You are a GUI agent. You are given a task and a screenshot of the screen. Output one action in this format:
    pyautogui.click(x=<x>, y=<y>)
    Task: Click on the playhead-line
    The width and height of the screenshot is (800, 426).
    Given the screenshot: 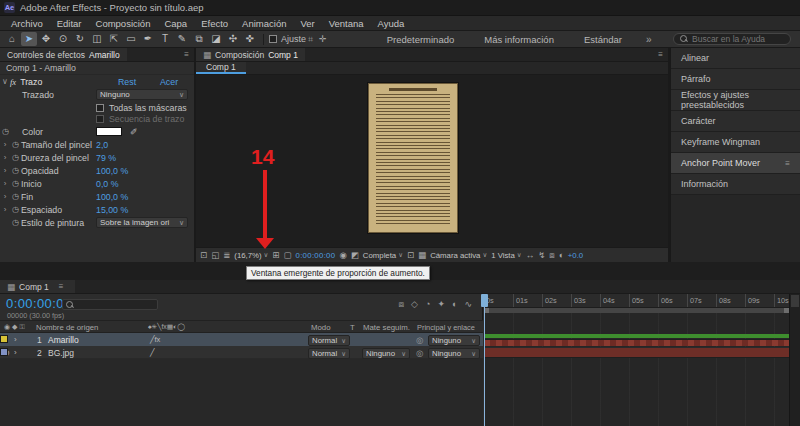 What is the action you would take?
    pyautogui.click(x=484, y=360)
    